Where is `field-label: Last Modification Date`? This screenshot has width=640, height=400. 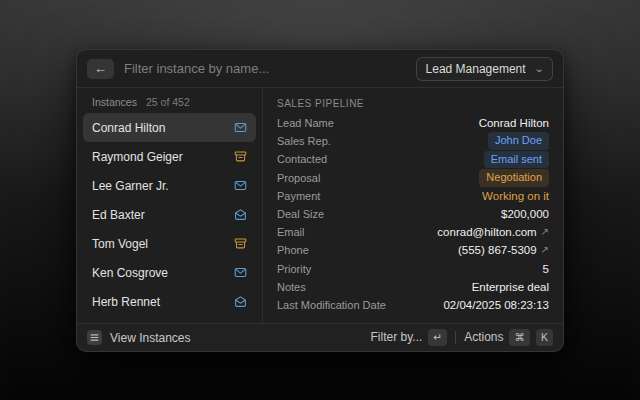
field-label: Last Modification Date is located at coordinates (332, 305).